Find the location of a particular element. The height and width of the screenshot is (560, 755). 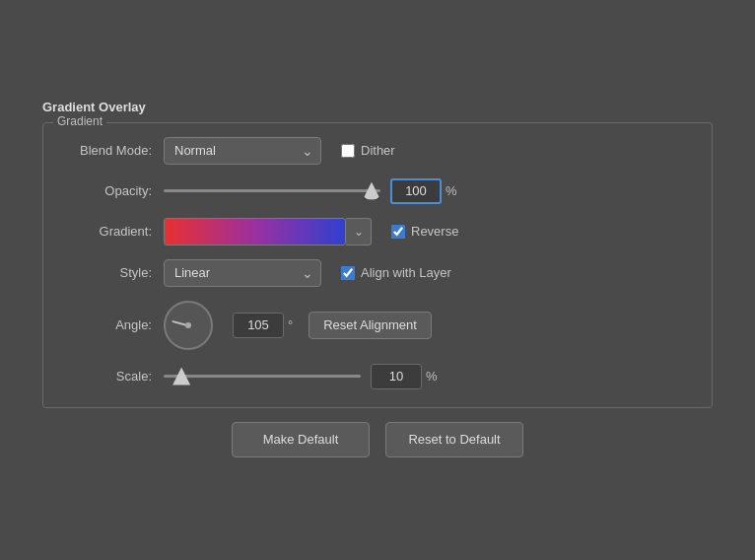

scale-slider is located at coordinates (262, 377).